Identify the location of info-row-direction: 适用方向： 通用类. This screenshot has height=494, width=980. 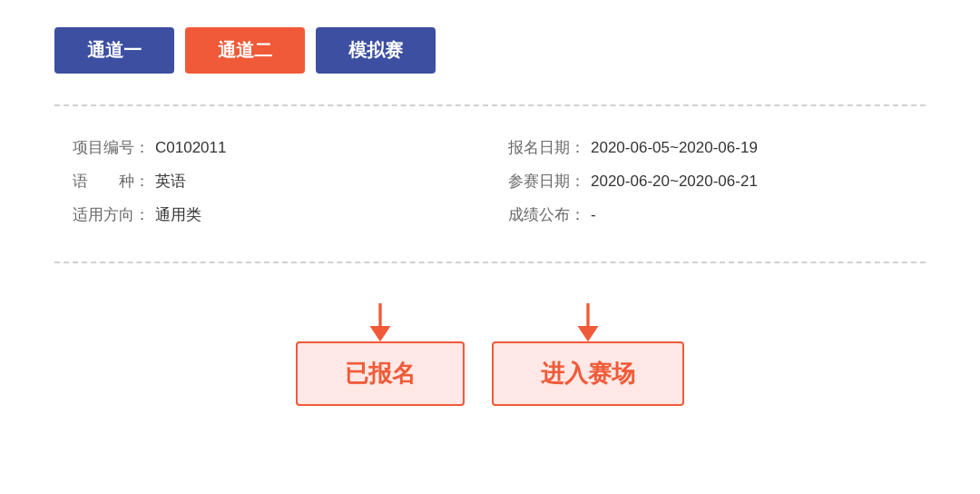
(272, 214).